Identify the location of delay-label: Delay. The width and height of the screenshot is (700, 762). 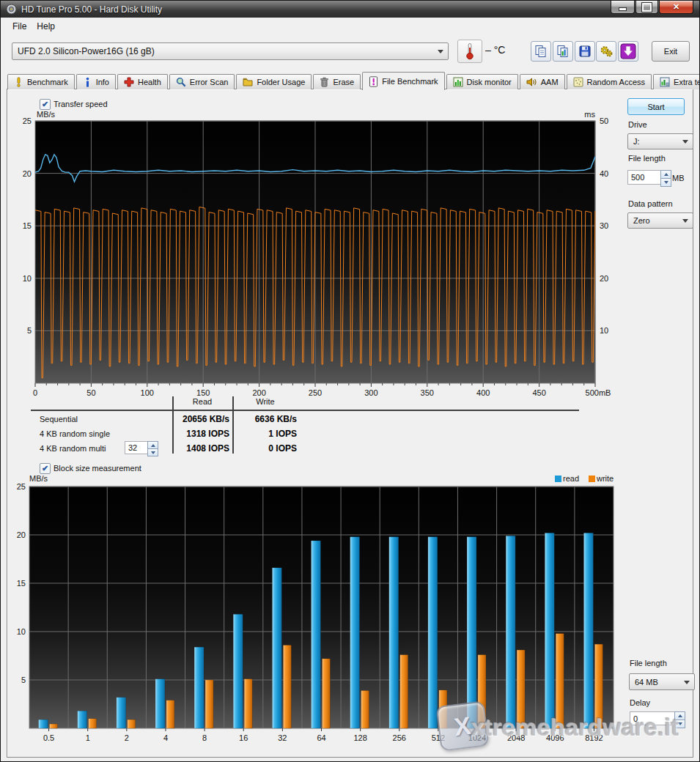
(640, 703).